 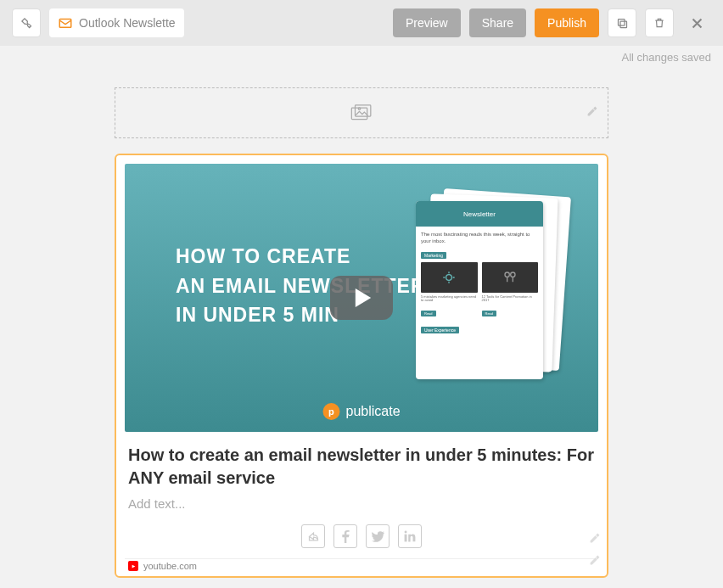 I want to click on mockup-sub: The most fascinating reads this week, st…, so click(x=479, y=238).